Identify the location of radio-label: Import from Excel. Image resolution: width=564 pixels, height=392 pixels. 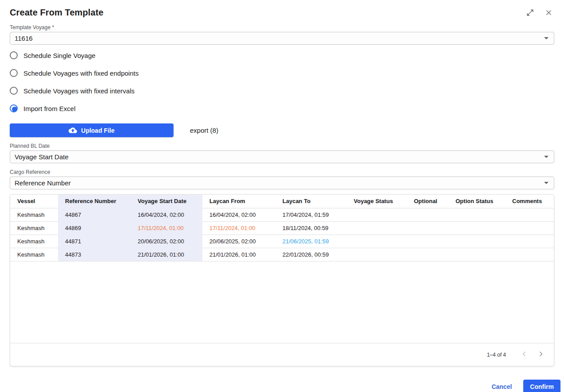
(50, 109).